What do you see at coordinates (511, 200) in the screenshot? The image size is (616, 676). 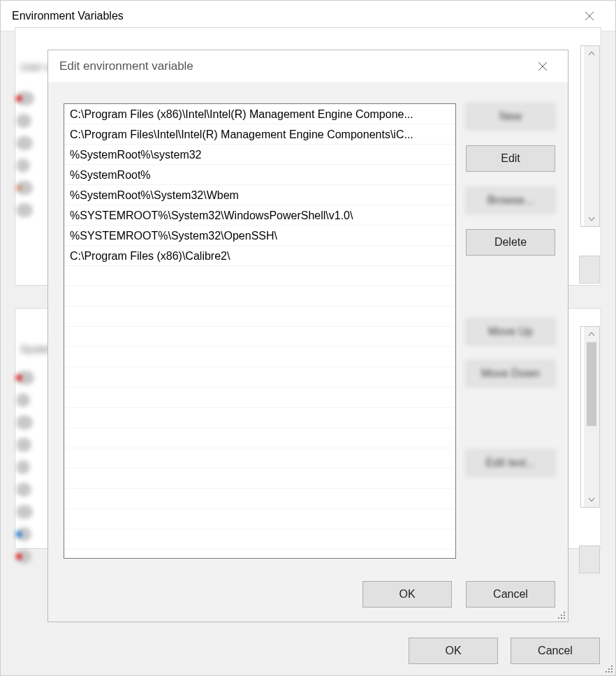 I see `browse-button: Browse...` at bounding box center [511, 200].